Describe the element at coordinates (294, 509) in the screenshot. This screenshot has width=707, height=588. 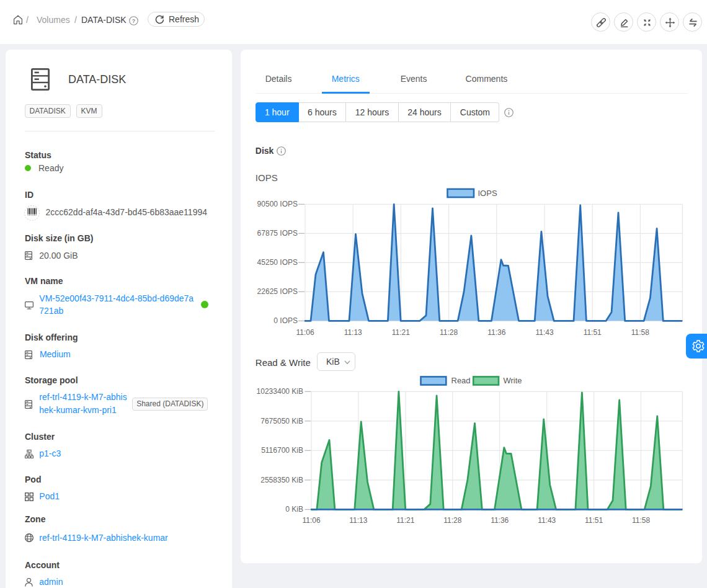
I see `svg-text: 0 KiB` at that location.